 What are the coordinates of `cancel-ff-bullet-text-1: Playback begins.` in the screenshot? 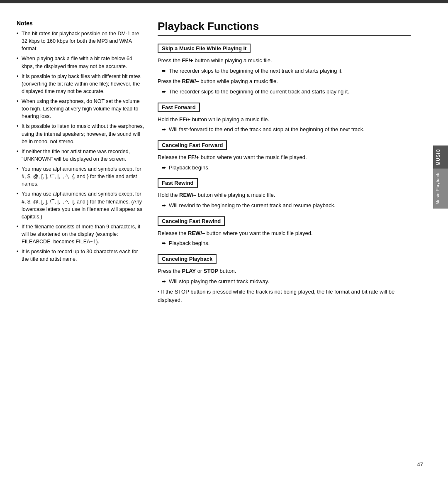 It's located at (189, 168).